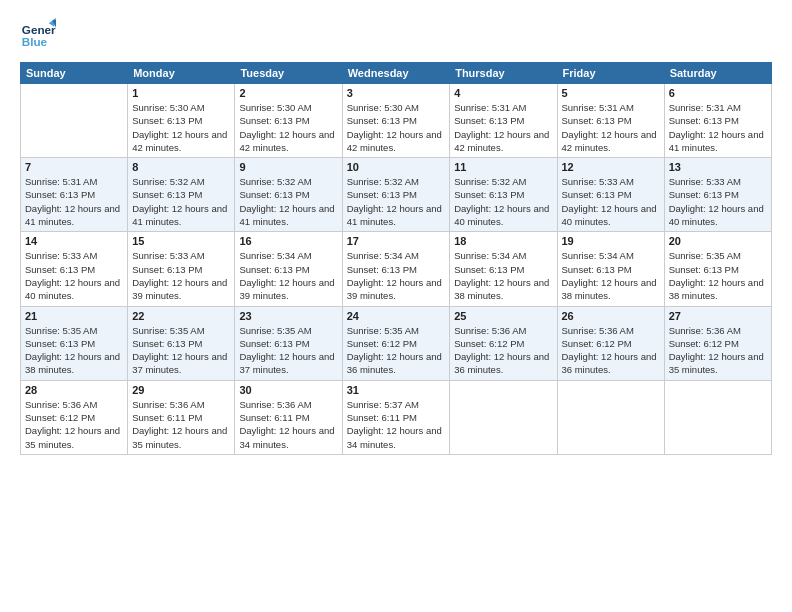 The height and width of the screenshot is (612, 792). Describe the element at coordinates (611, 167) in the screenshot. I see `day-number: 12` at that location.